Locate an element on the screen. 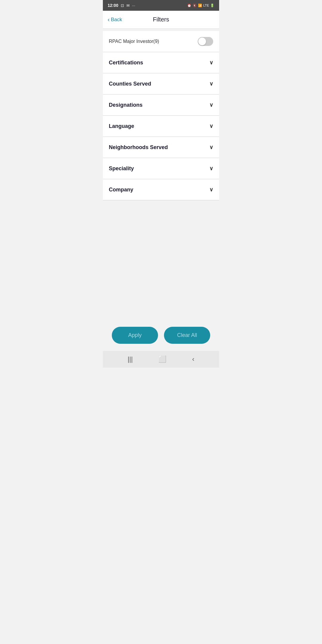  home-nav-icon: ⬜ is located at coordinates (162, 359).